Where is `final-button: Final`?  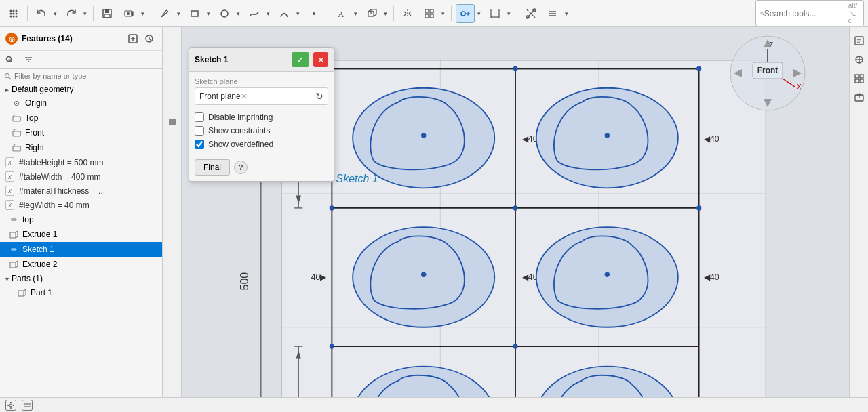 final-button: Final is located at coordinates (212, 167).